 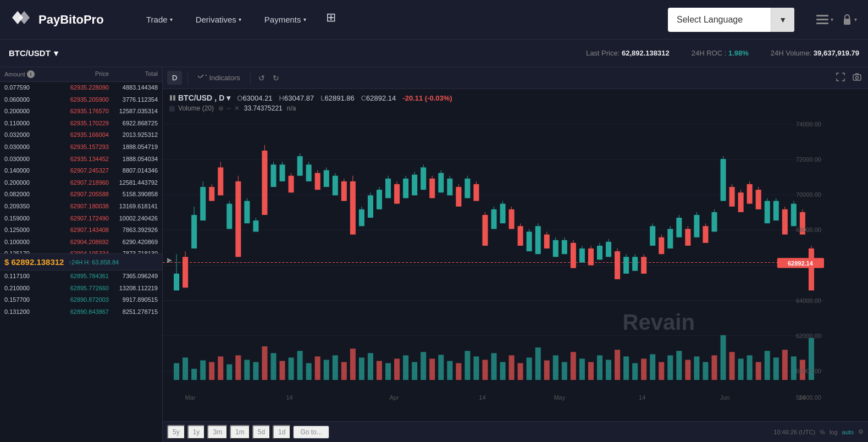 What do you see at coordinates (434, 53) in the screenshot?
I see `ticker-bar: BTC/USDT ▾ Last Price: 62,892.138312 24H…` at bounding box center [434, 53].